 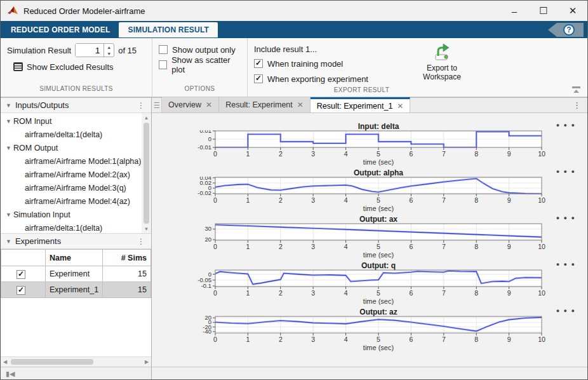 I want to click on plot-output-q: Output: q● ● ●0-0.05-0.1012345678910time…, so click(x=378, y=285).